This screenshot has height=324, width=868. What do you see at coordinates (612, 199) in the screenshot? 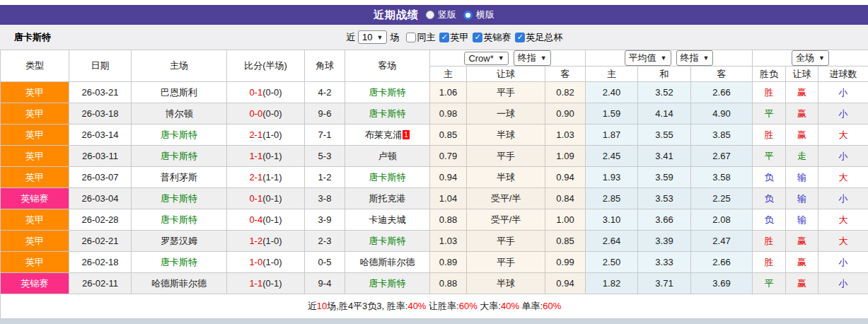
I see `avg-home-cell: 2.85` at bounding box center [612, 199].